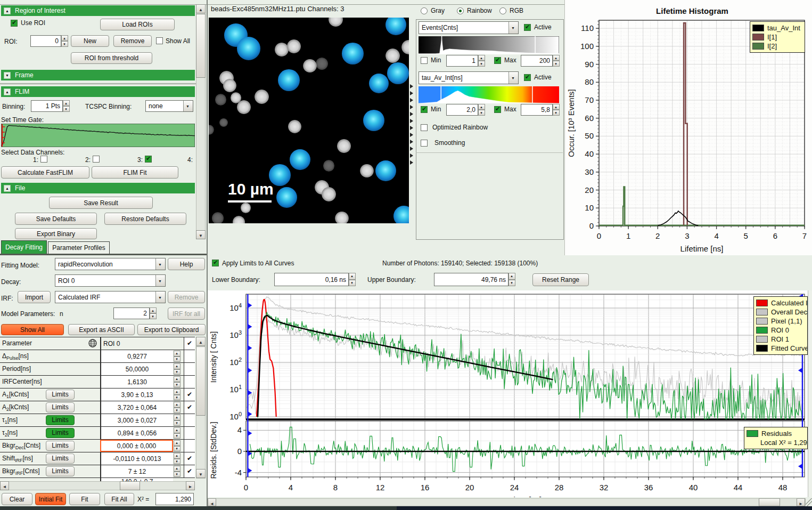 This screenshot has width=812, height=510. Describe the element at coordinates (130, 486) in the screenshot. I see `table-hscrollbar-thumb` at that location.